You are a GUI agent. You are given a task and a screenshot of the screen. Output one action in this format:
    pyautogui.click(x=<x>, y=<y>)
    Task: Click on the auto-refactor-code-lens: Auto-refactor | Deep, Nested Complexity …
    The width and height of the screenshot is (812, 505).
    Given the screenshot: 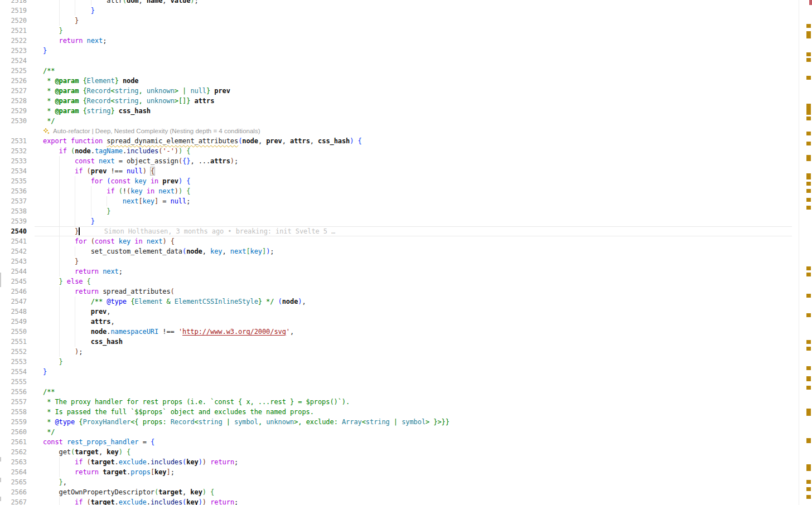 What is the action you would take?
    pyautogui.click(x=420, y=131)
    